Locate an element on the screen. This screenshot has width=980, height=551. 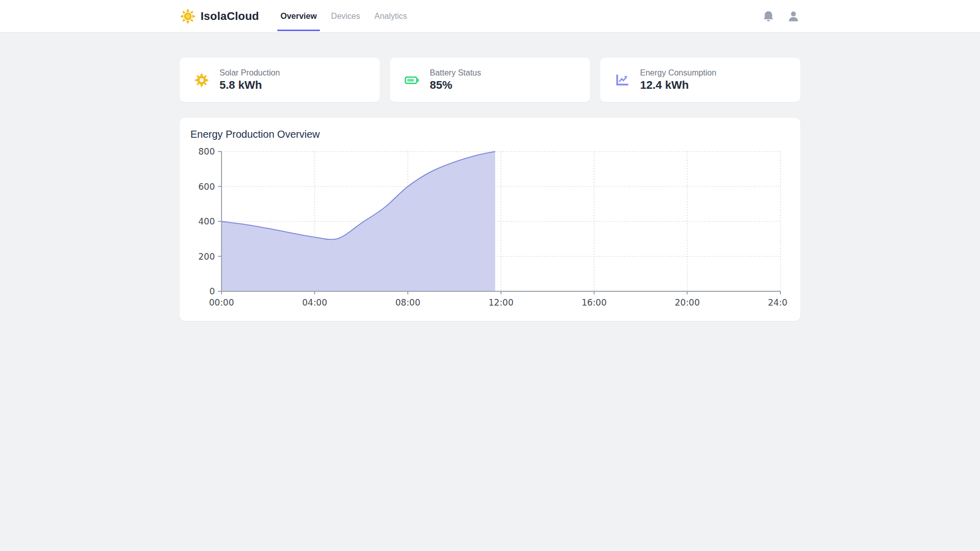
brand-logo: IsolaCloud is located at coordinates (219, 16).